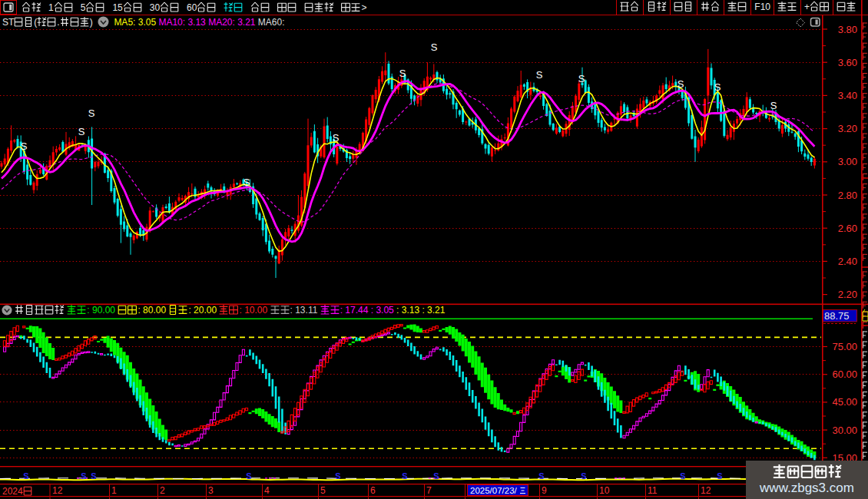 Image resolution: width=868 pixels, height=499 pixels. Describe the element at coordinates (848, 29) in the screenshot. I see `svg-text: 3.80` at that location.